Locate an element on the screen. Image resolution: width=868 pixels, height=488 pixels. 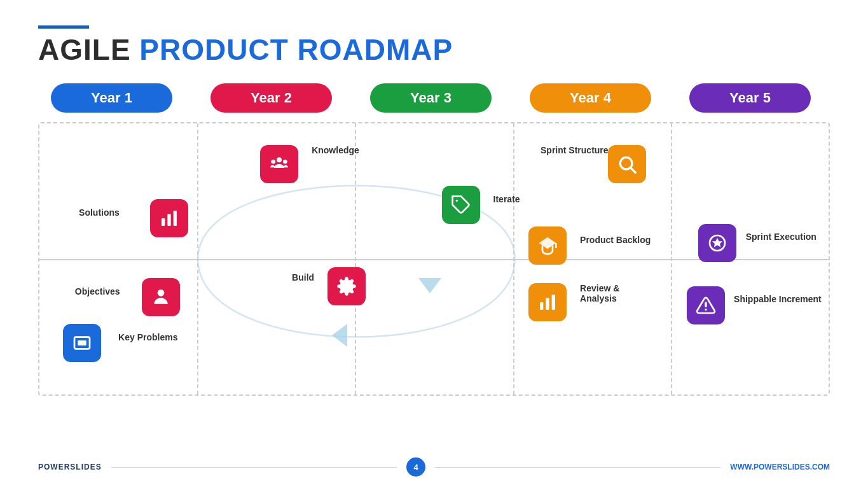
footer-line-left is located at coordinates (254, 467).